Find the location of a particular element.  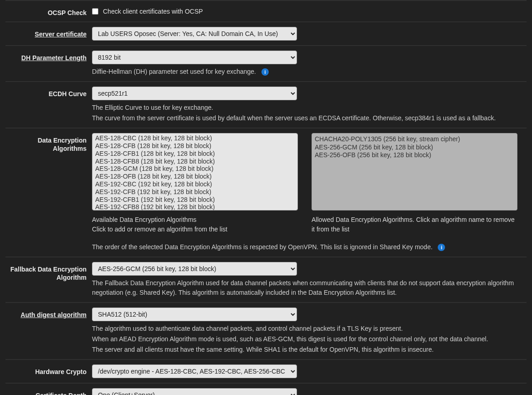

fallback-algorithm-select: AES-256-GCM (256 bit key, 128 bit block) is located at coordinates (194, 269).